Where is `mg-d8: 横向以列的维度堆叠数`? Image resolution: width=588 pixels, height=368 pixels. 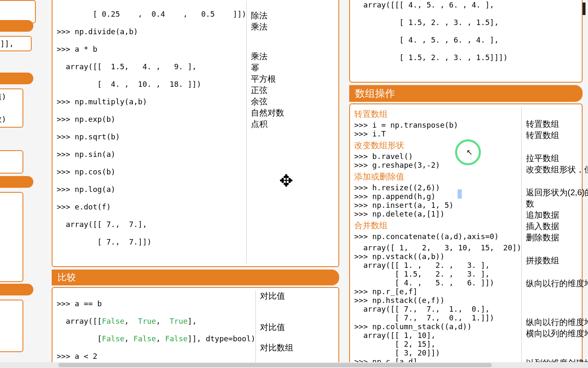
mg-d8: 横向以列的维度堆叠数 is located at coordinates (557, 334).